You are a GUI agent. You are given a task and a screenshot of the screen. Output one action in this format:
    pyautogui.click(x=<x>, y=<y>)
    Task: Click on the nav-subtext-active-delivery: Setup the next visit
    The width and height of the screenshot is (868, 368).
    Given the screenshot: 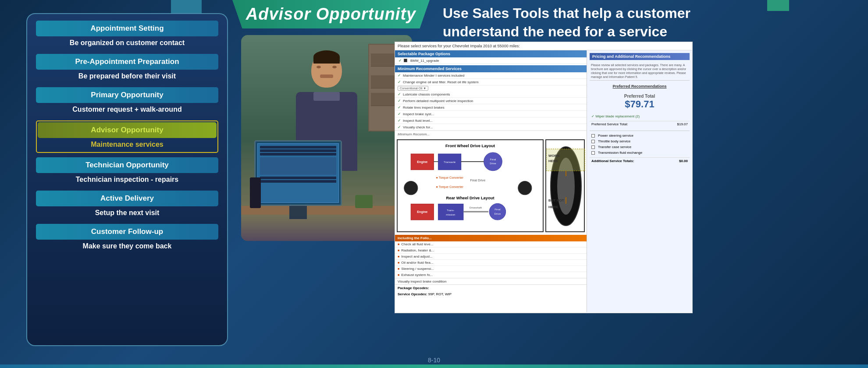 What is the action you would take?
    pyautogui.click(x=127, y=213)
    